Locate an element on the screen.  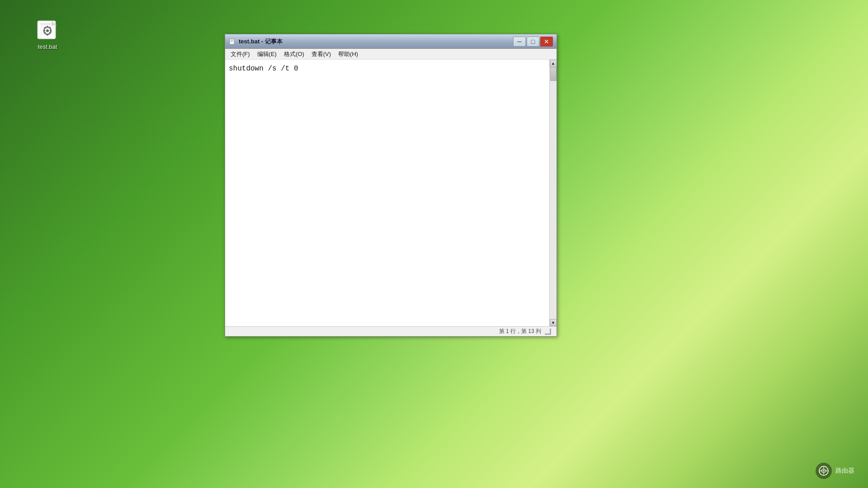
watermark-text: 路由器 is located at coordinates (845, 471).